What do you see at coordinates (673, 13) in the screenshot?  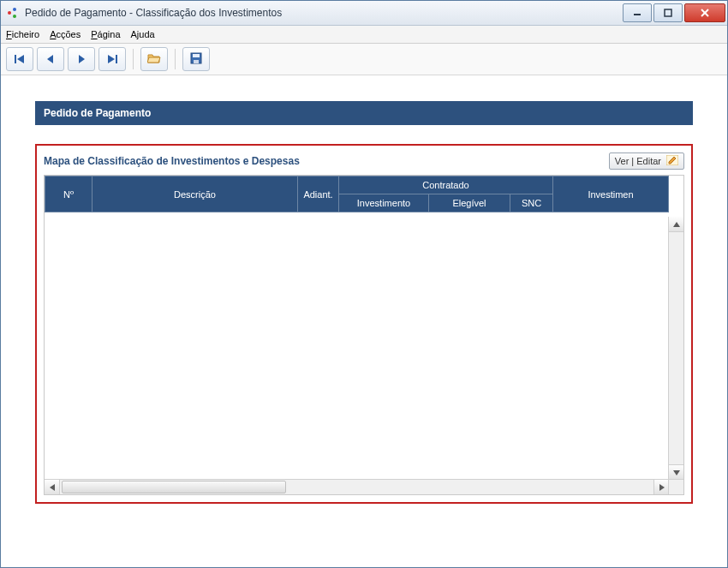 I see `window-controls` at bounding box center [673, 13].